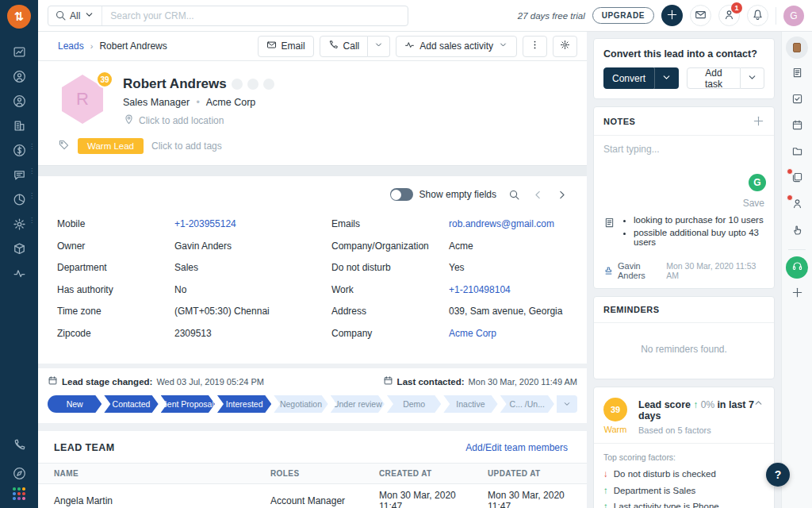 The image size is (812, 508). Describe the element at coordinates (714, 78) in the screenshot. I see `add-task-button: Add task` at that location.